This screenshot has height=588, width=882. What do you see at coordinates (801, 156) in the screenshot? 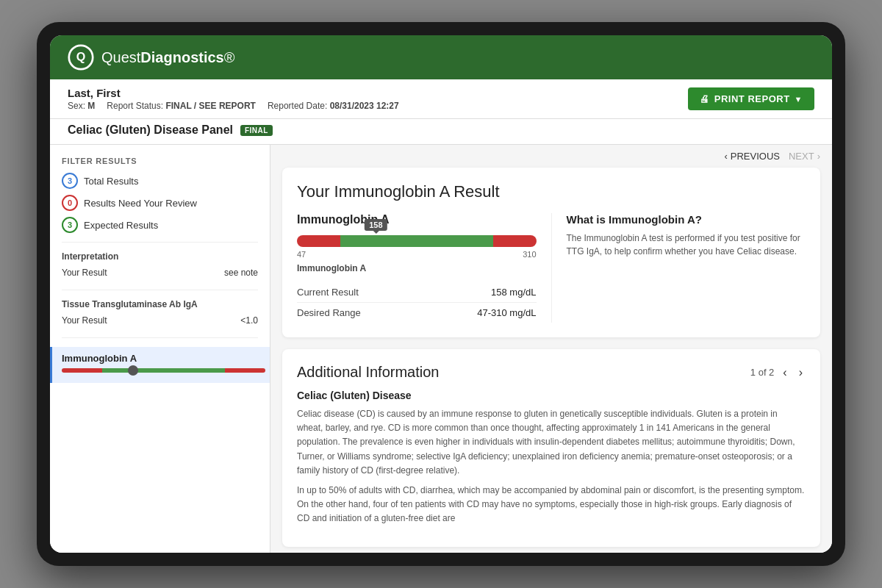
I see `next-label: NEXT` at bounding box center [801, 156].